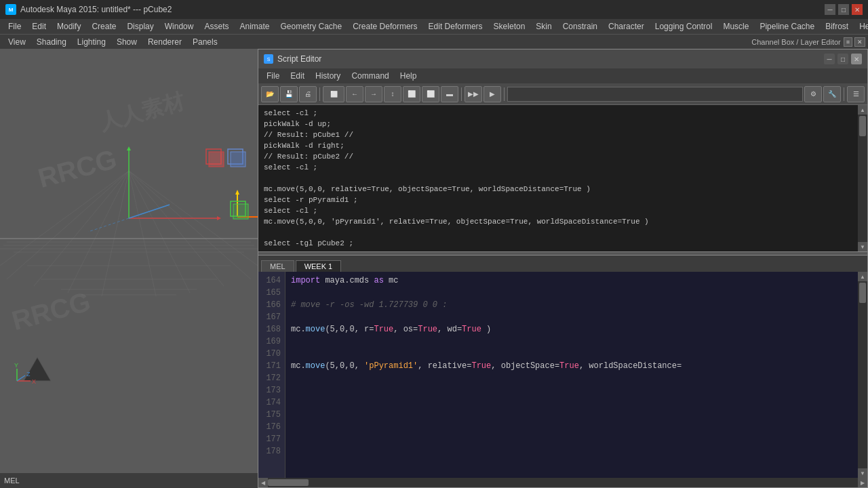  I want to click on se-command-input, so click(655, 94).